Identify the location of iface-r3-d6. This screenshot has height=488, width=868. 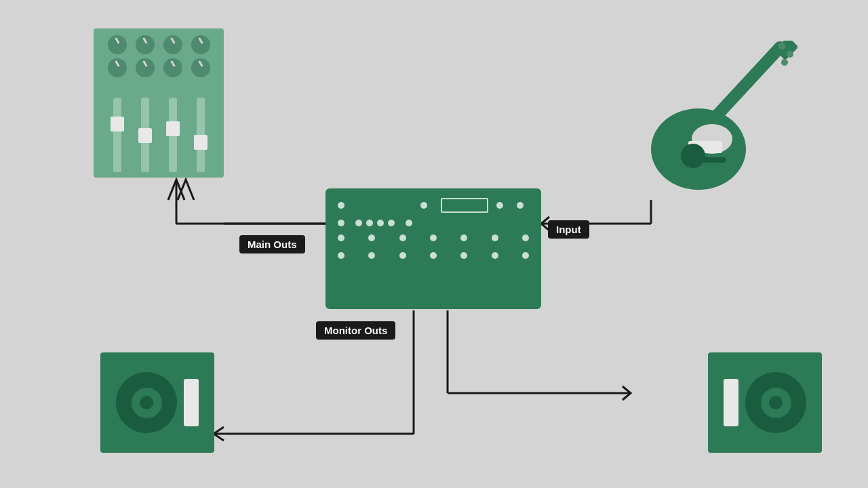
(495, 238).